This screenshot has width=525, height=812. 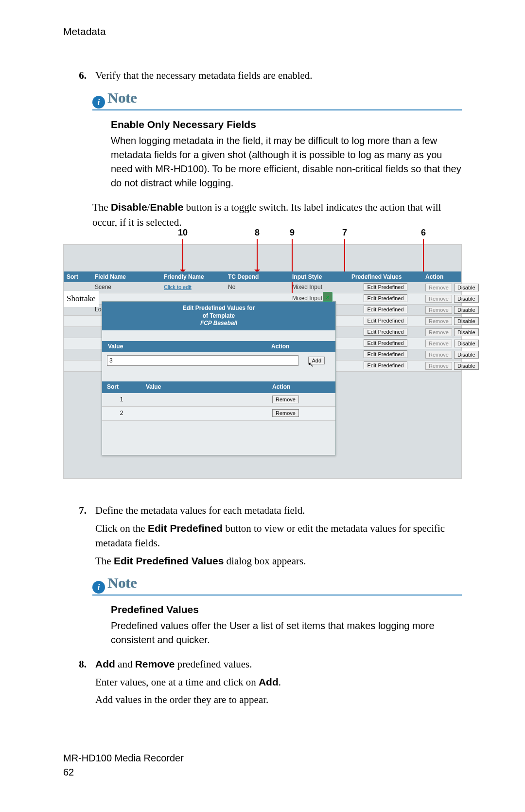 I want to click on note-block-1: i Note Enable Only Necessary Fields When…, so click(x=277, y=141).